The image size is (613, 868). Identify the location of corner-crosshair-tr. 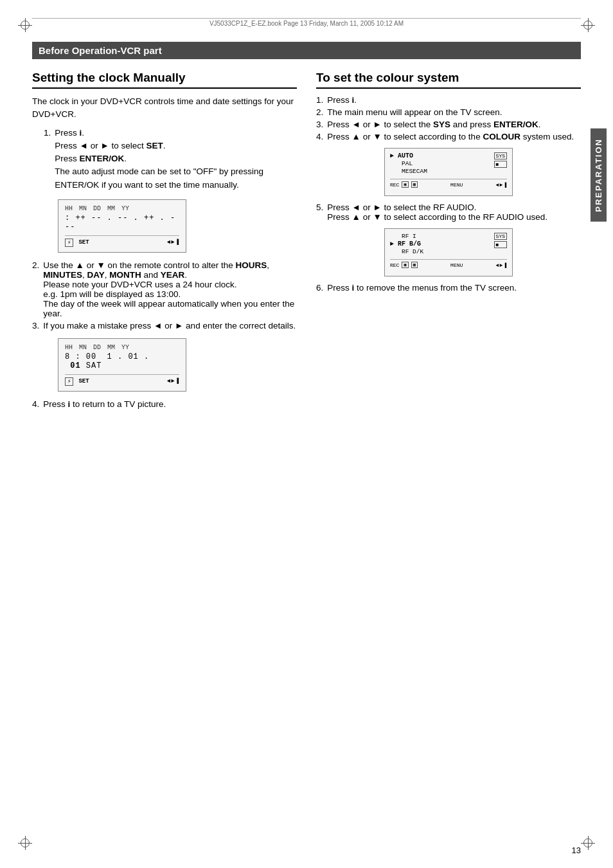
(588, 25).